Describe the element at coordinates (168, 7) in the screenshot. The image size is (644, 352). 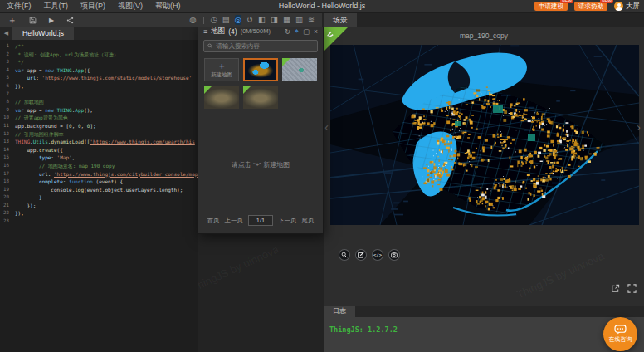
I see `menu-item-4: 帮助(H)` at that location.